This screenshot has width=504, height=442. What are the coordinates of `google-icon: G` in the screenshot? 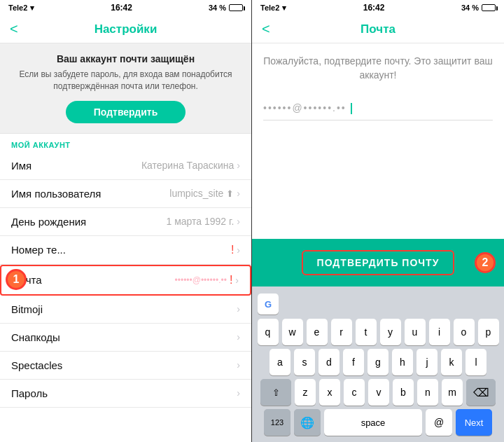 It's located at (268, 304).